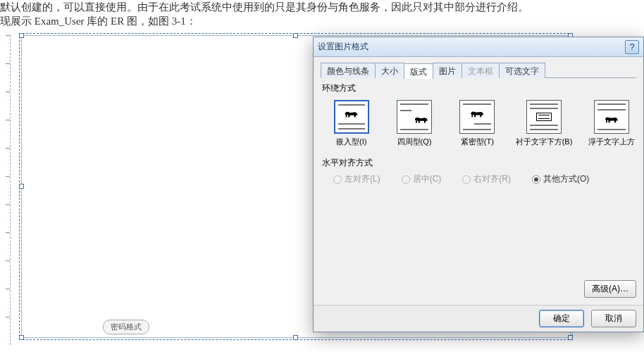 This screenshot has height=352, width=644. What do you see at coordinates (8, 190) in the screenshot?
I see `vertical-ruler-ticks` at bounding box center [8, 190].